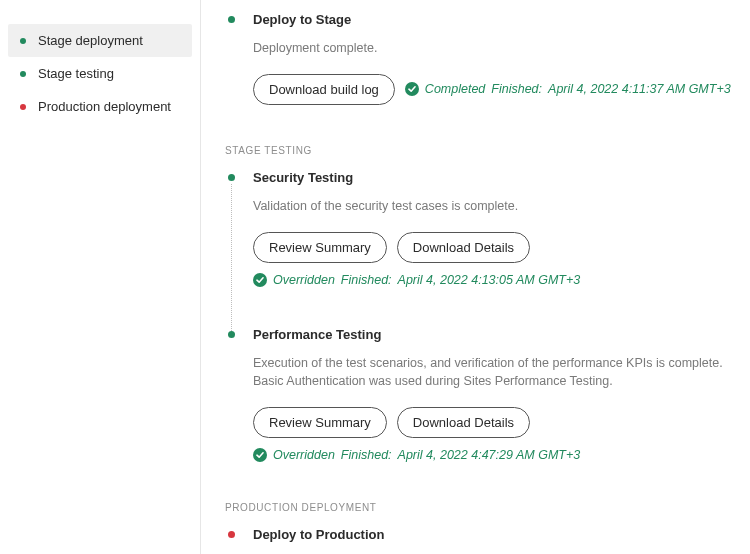 The width and height of the screenshot is (750, 554). What do you see at coordinates (482, 58) in the screenshot?
I see `step-deploy-to-stage: Deploy to Stage Deployment complete. Dow…` at bounding box center [482, 58].